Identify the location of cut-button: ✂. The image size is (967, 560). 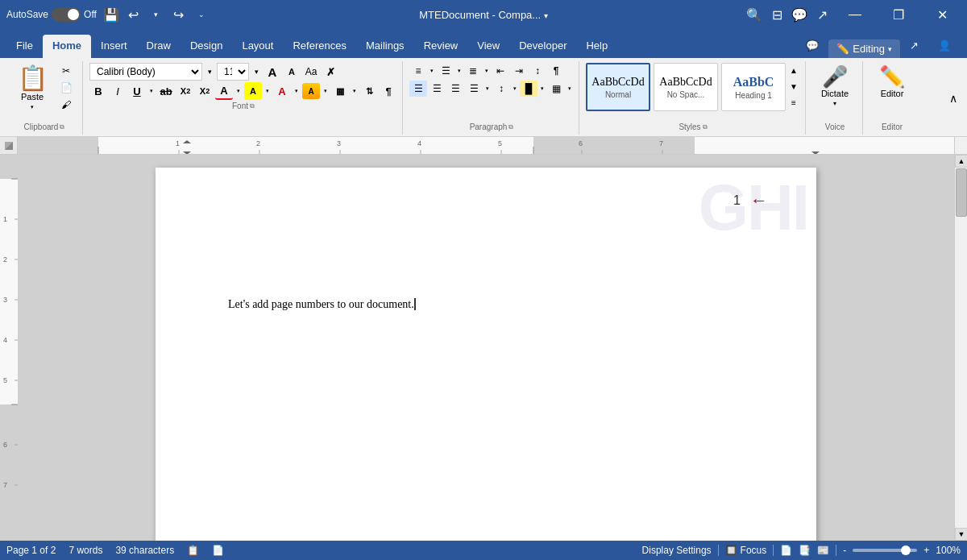
(66, 71).